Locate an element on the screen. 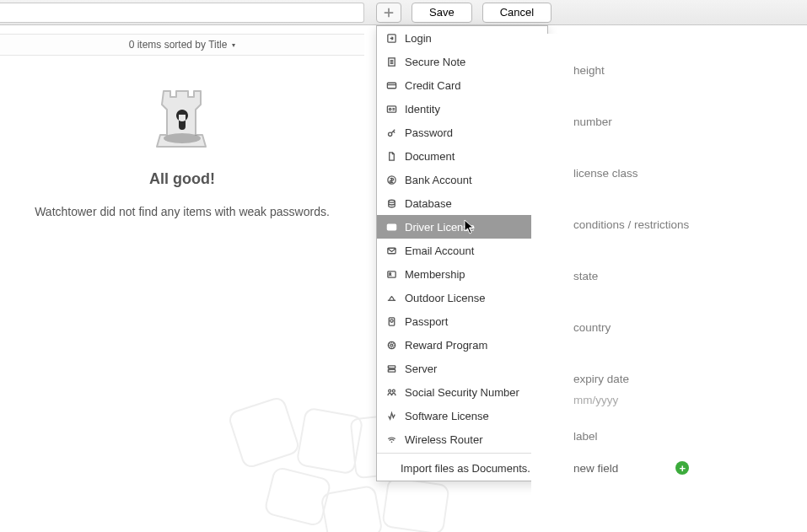 The width and height of the screenshot is (807, 532). field-label-country: country is located at coordinates (681, 327).